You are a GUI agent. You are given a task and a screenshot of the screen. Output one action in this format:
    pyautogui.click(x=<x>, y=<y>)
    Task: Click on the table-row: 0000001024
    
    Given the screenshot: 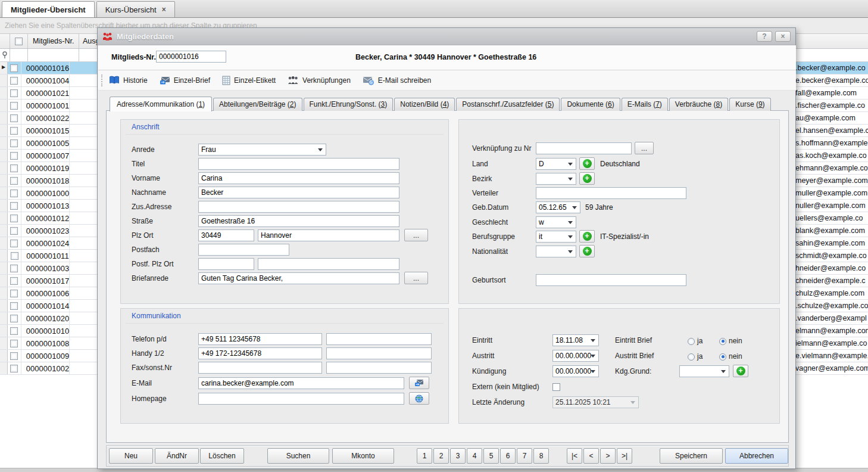 What is the action you would take?
    pyautogui.click(x=49, y=243)
    